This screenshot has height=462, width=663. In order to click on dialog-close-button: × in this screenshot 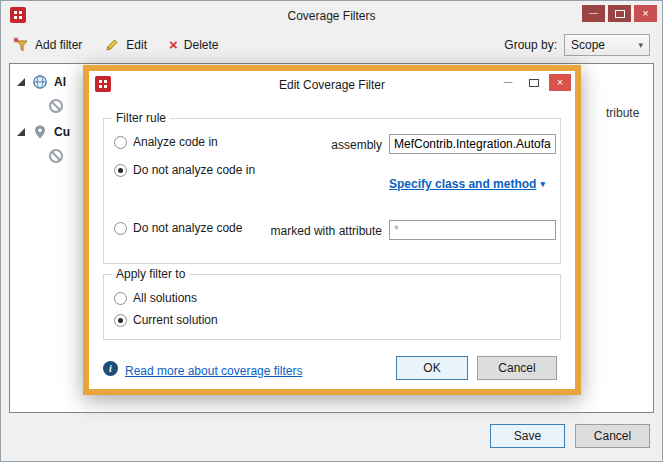, I will do `click(560, 82)`.